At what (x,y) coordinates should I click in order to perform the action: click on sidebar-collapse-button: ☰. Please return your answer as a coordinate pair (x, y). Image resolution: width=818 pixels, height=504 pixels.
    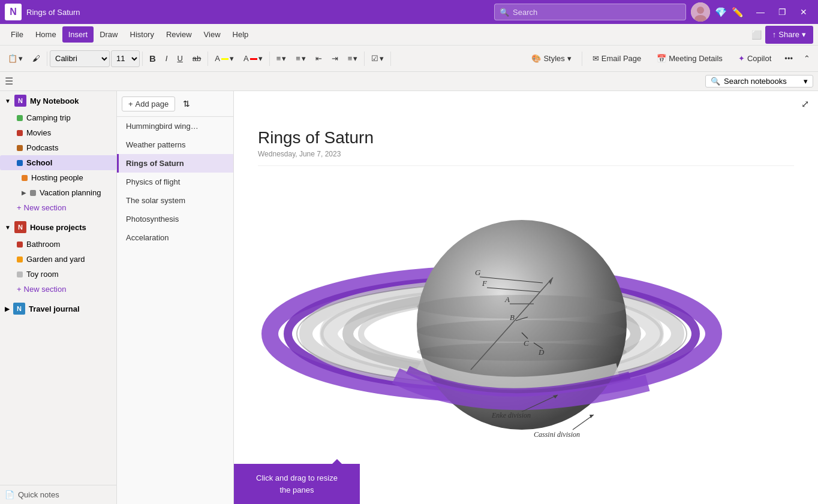
    Looking at the image, I should click on (9, 82).